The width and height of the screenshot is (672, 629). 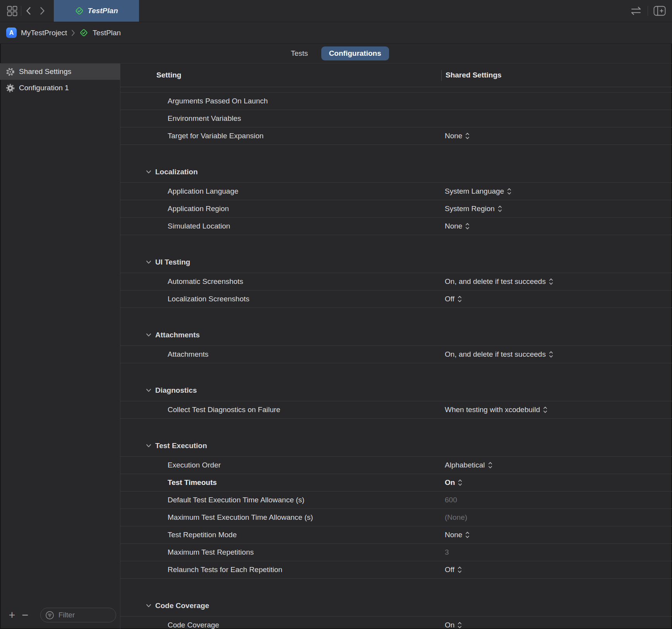 What do you see at coordinates (60, 617) in the screenshot?
I see `sidebar-bottom-bar: + −` at bounding box center [60, 617].